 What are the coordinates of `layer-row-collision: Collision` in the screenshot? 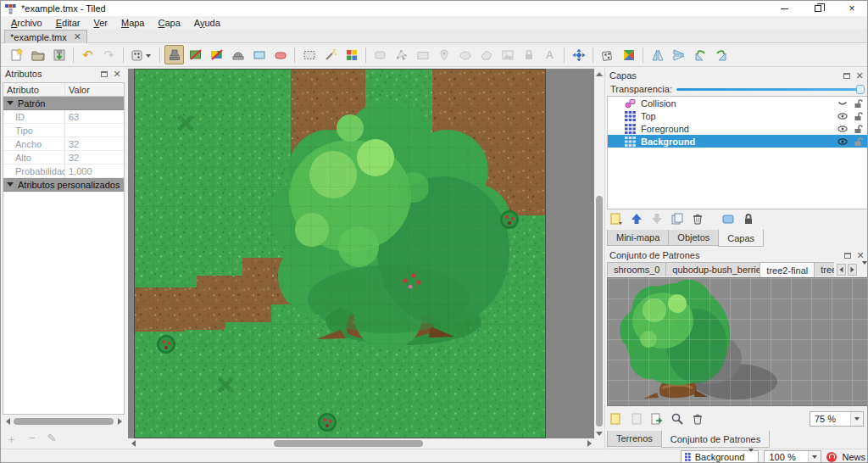 It's located at (737, 103).